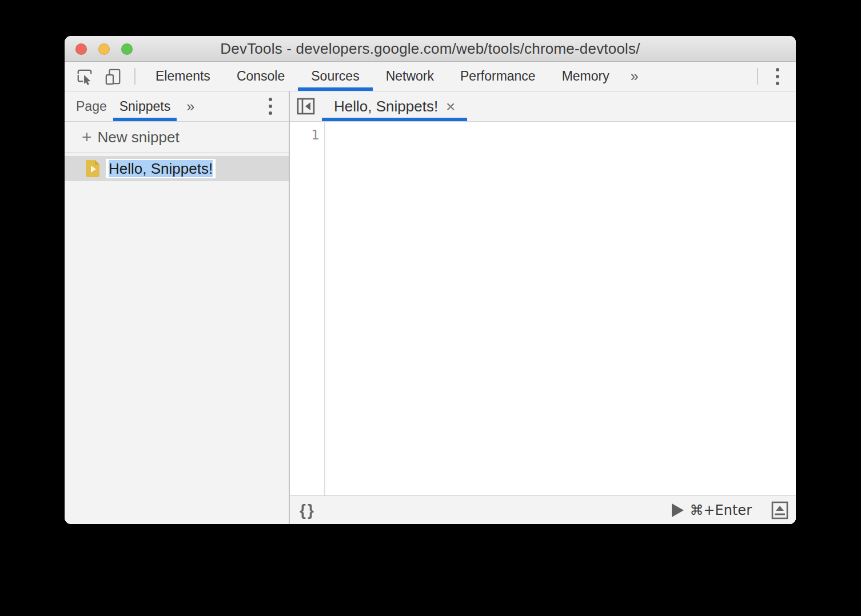  Describe the element at coordinates (451, 106) in the screenshot. I see `close-tab-icon: ×` at that location.